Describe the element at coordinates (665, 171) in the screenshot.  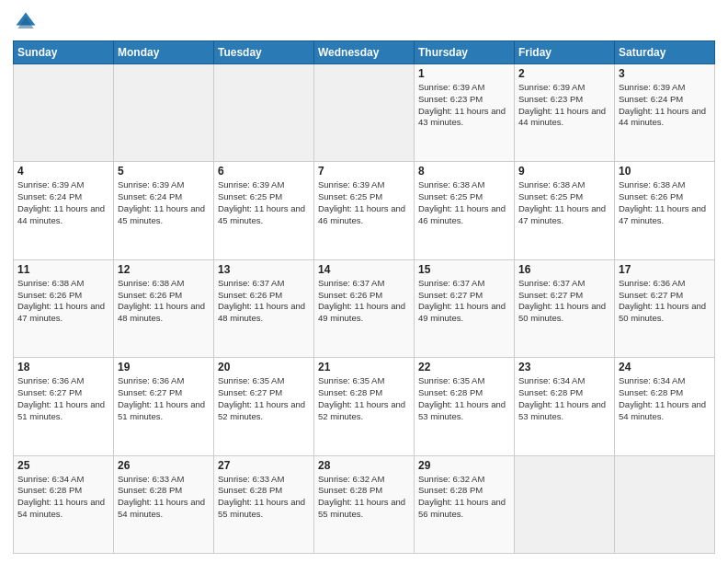
I see `day-number: 10` at that location.